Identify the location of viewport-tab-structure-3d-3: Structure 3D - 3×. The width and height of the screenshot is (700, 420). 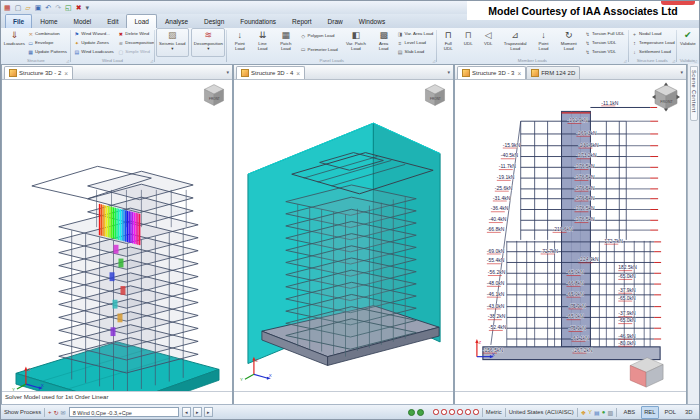
(492, 72).